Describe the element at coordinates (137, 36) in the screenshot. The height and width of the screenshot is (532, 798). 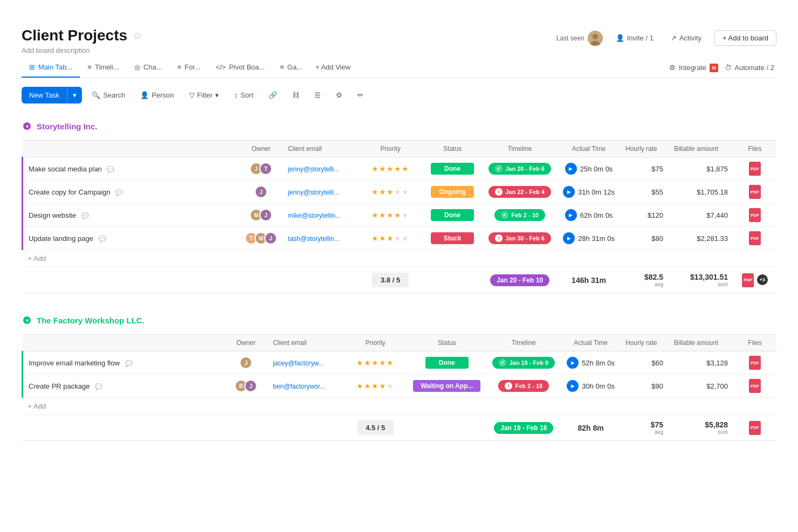
I see `favorite-icon: ☆` at that location.